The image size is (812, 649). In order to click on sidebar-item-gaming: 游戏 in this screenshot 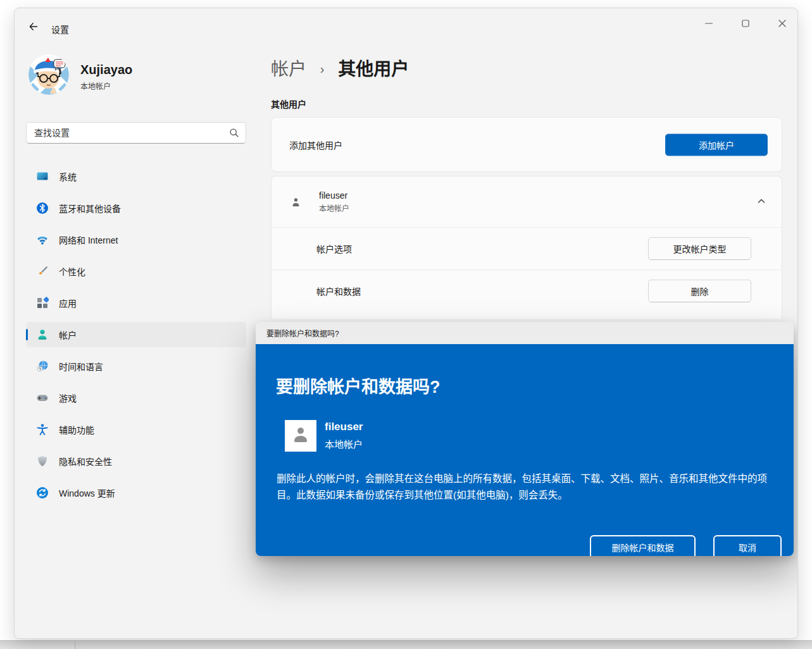, I will do `click(136, 398)`.